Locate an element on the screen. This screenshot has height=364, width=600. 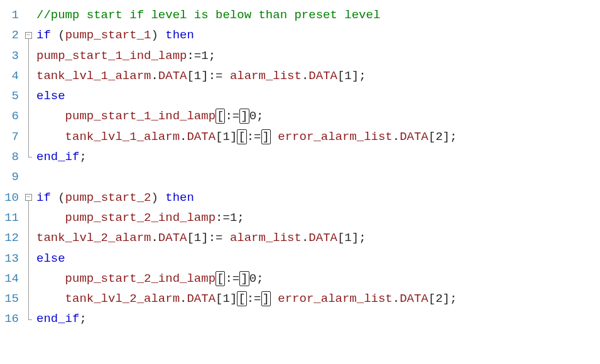
fold-column: −− is located at coordinates (28, 167).